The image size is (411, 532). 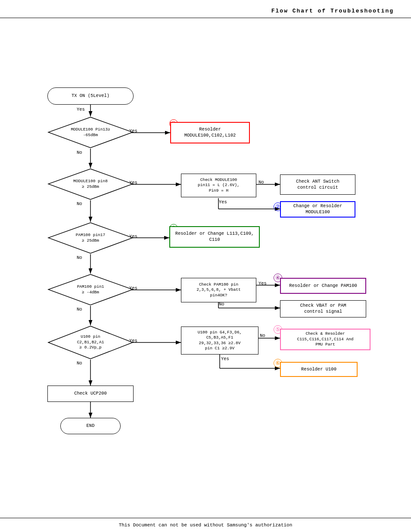 What do you see at coordinates (134, 183) in the screenshot?
I see `yes-label-d2-right: Yes` at bounding box center [134, 183].